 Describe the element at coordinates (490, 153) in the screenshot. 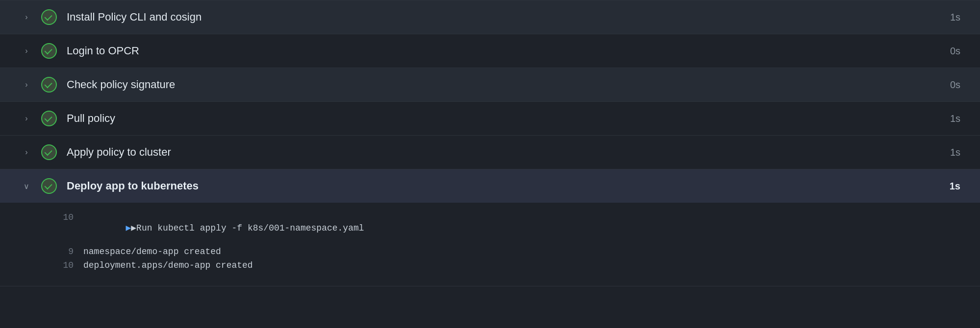

I see `step-row-apply-policy: › Apply policy to cluster 1s` at that location.